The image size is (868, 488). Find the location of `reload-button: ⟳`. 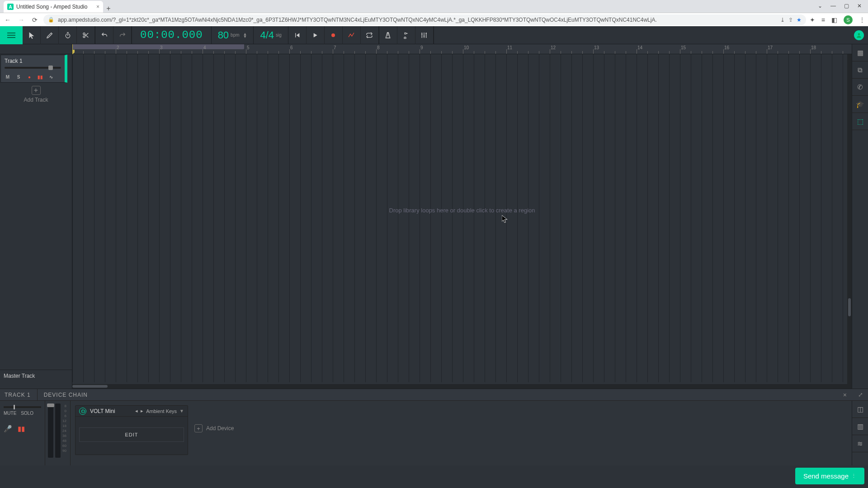

reload-button: ⟳ is located at coordinates (35, 20).